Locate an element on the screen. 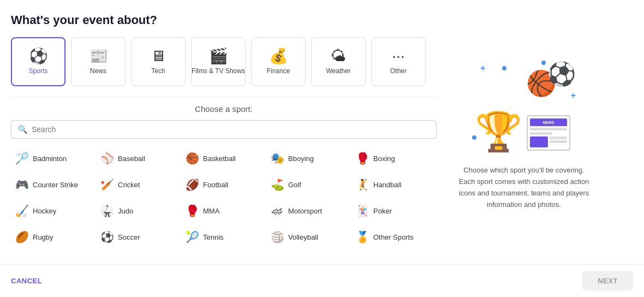 The width and height of the screenshot is (644, 297). cancel-button: CANCEL is located at coordinates (26, 281).